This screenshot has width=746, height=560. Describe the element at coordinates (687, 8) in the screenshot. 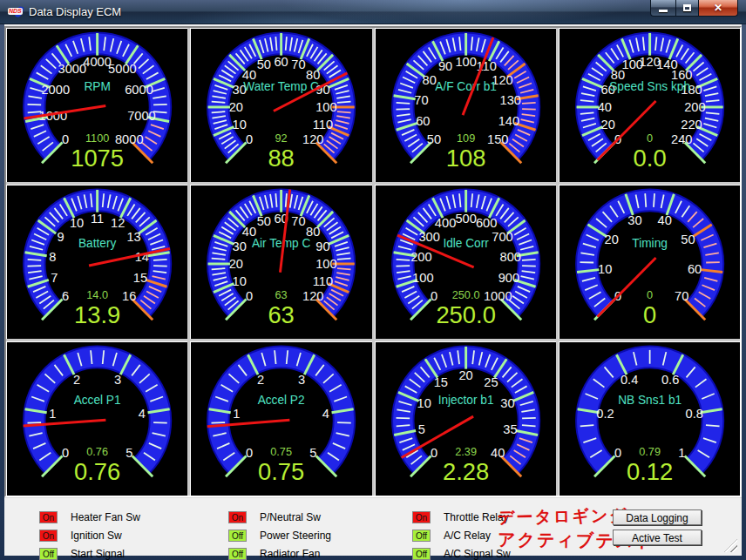

I see `maximize-icon` at that location.